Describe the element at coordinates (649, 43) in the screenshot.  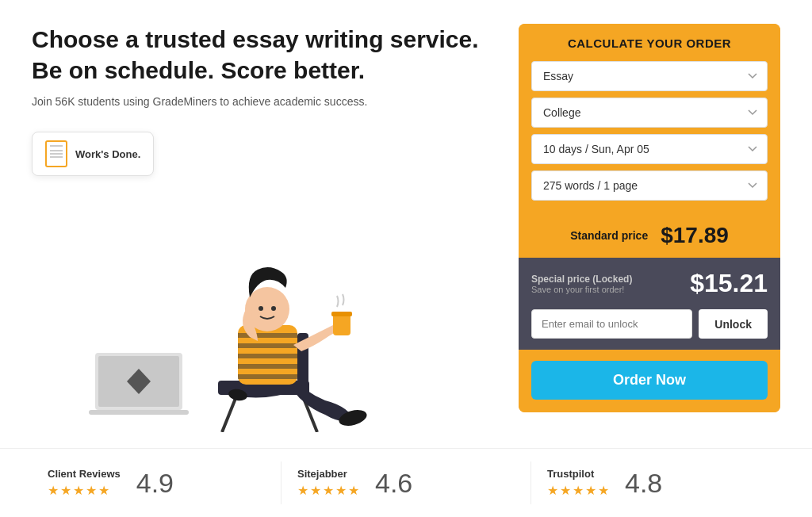
I see `calc-header-title: CALCULATE YOUR ORDER` at that location.